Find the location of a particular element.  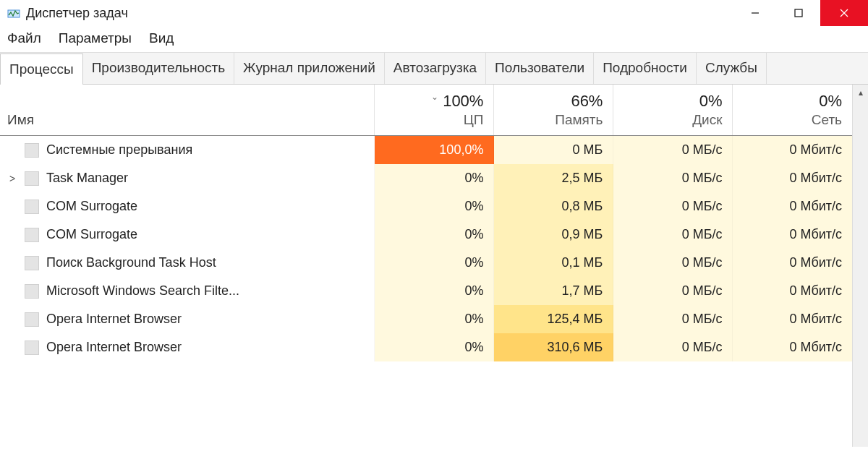

process-name-cell: Microsoft Windows Search Filte... is located at coordinates (187, 291).